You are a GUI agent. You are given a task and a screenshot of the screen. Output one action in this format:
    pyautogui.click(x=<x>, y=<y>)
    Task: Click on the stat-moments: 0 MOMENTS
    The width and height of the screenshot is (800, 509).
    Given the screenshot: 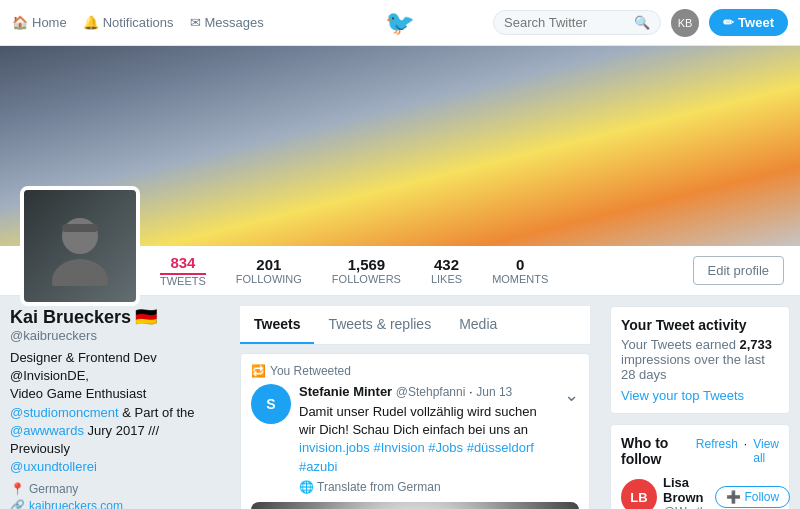 What is the action you would take?
    pyautogui.click(x=520, y=270)
    